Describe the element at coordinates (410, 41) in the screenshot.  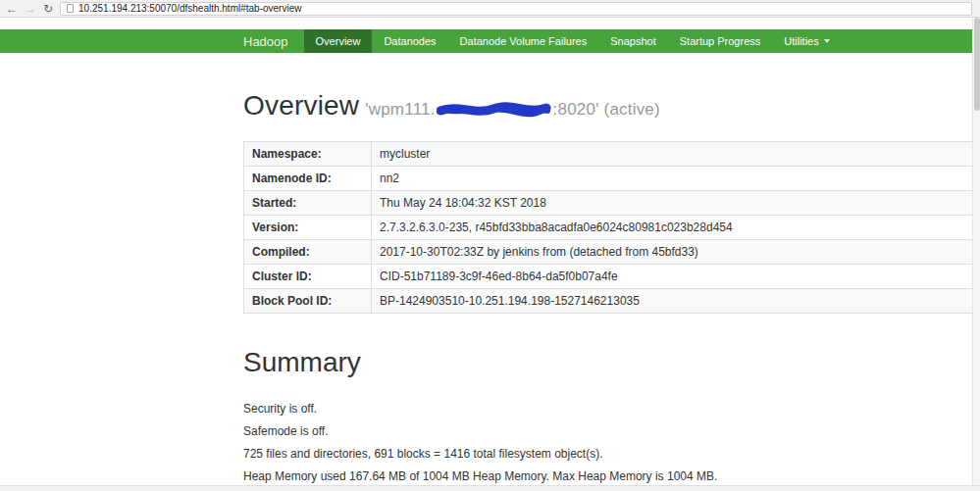
I see `tab-datanodes: Datanodes` at that location.